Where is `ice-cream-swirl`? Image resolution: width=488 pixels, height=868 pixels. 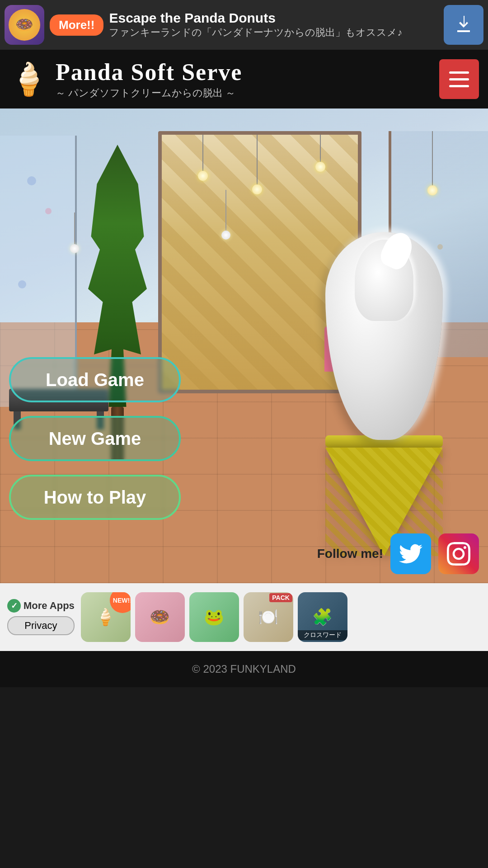
ice-cream-swirl is located at coordinates (384, 335).